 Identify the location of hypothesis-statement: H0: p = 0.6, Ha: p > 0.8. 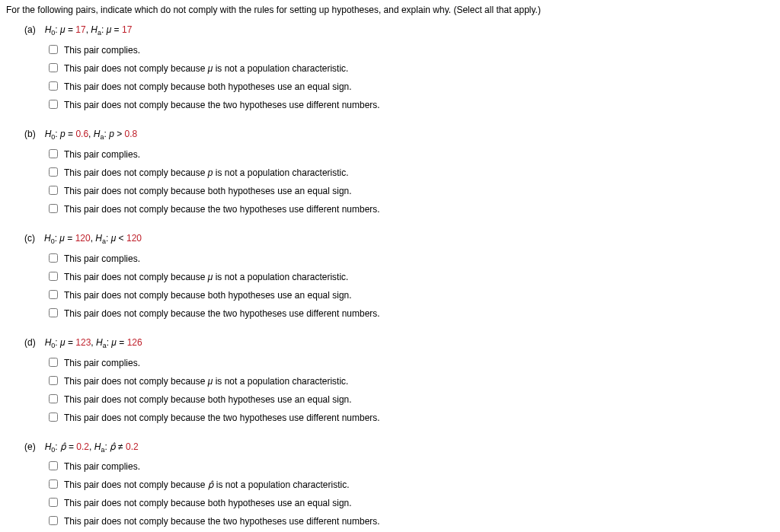
(91, 134).